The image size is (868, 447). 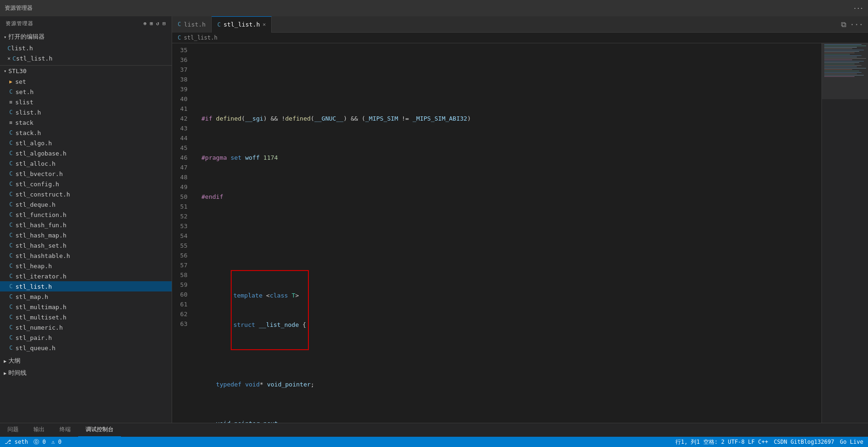 What do you see at coordinates (86, 215) in the screenshot?
I see `sidebar-item-stl-function-h: C stl_function.h` at bounding box center [86, 215].